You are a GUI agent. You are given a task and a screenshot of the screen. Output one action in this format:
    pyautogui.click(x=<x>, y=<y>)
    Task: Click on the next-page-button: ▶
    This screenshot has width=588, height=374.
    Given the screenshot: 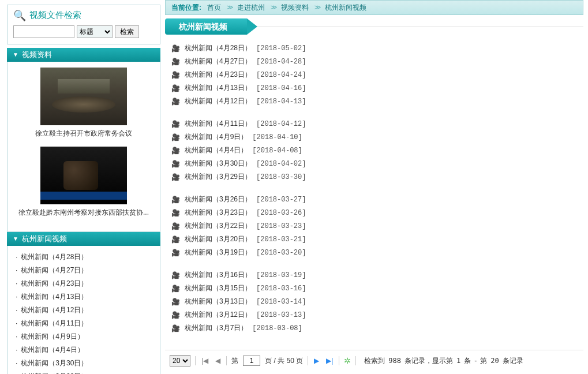 What is the action you would take?
    pyautogui.click(x=316, y=361)
    